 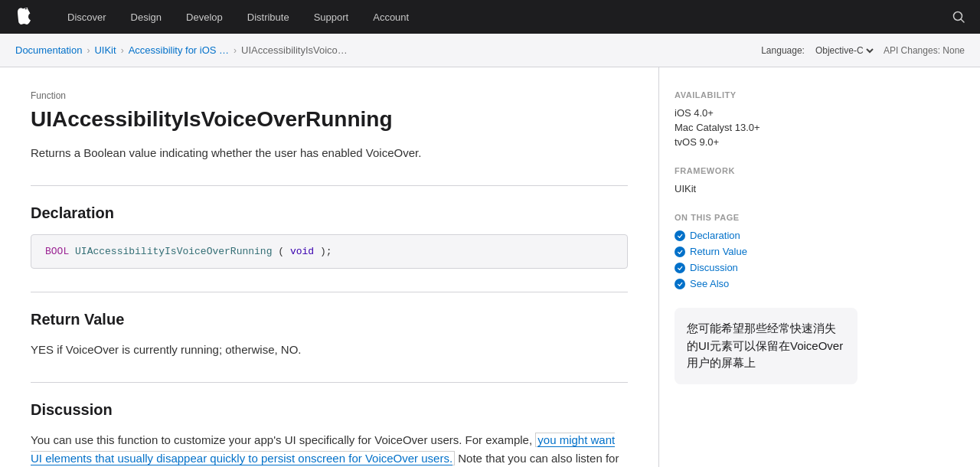 What do you see at coordinates (714, 268) in the screenshot?
I see `on-this-page-discussion-label: Discussion` at bounding box center [714, 268].